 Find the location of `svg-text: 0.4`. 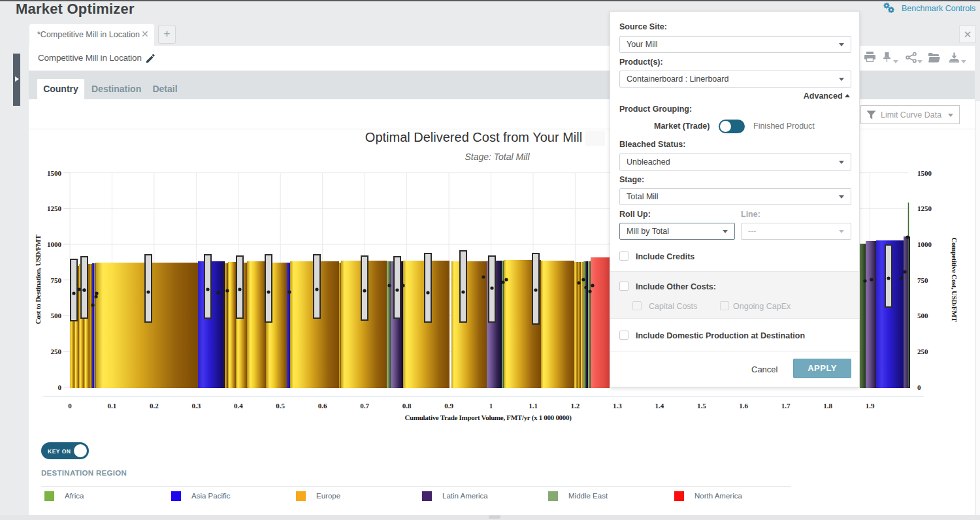

svg-text: 0.4 is located at coordinates (238, 406).